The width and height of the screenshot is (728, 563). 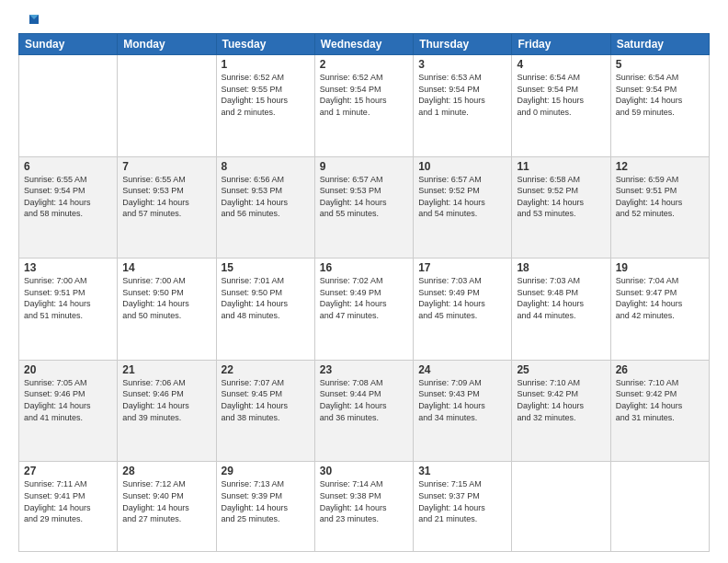 What do you see at coordinates (167, 309) in the screenshot?
I see `calendar-cell: 14Sunrise: 7:00 AM Sunset: 9:50 PM Dayli…` at bounding box center [167, 309].